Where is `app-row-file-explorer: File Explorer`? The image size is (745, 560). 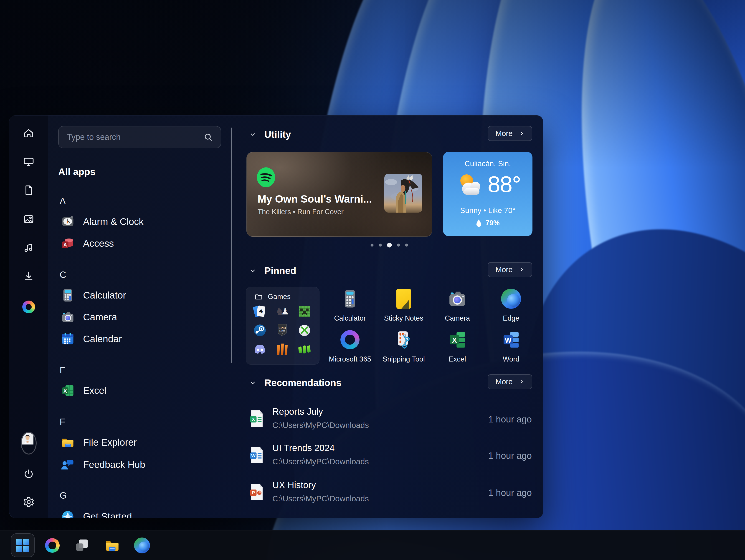
app-row-file-explorer: File Explorer is located at coordinates (99, 442).